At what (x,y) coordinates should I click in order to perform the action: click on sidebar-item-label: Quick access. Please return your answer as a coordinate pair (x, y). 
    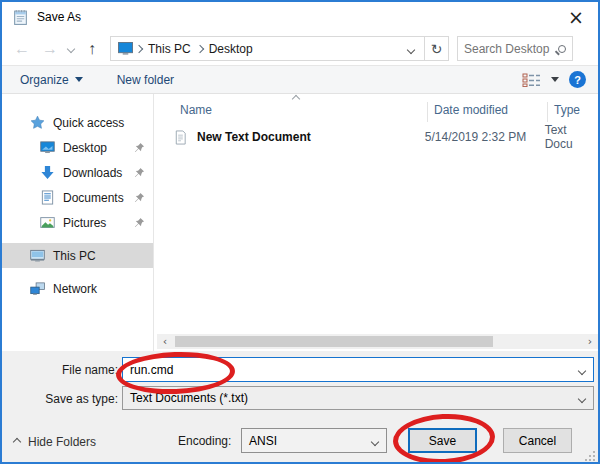
    Looking at the image, I should click on (88, 123).